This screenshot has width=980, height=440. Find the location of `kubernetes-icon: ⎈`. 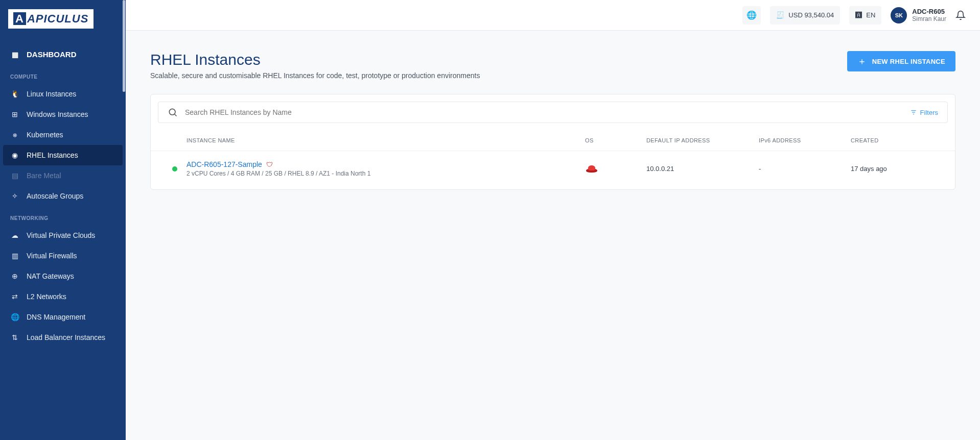

kubernetes-icon: ⎈ is located at coordinates (15, 135).